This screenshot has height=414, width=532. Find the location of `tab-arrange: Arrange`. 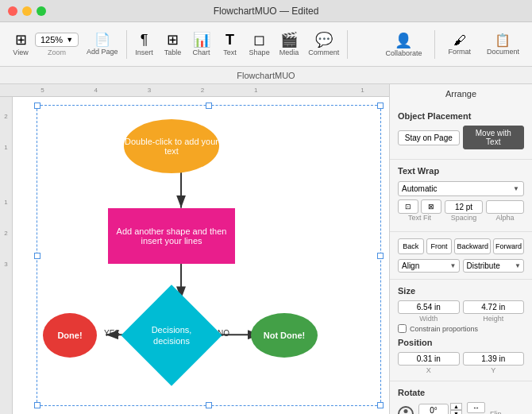

tab-arrange: Arrange is located at coordinates (461, 95).